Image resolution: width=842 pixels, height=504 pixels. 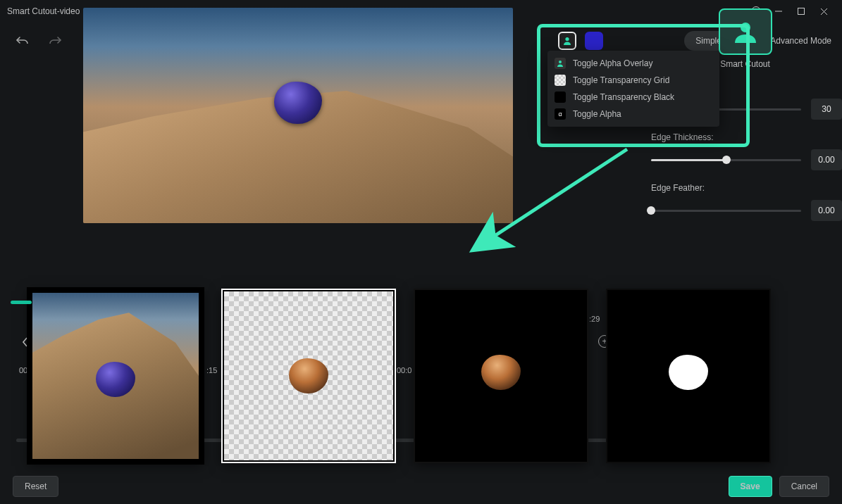 I want to click on reset-button: Reset, so click(x=35, y=486).